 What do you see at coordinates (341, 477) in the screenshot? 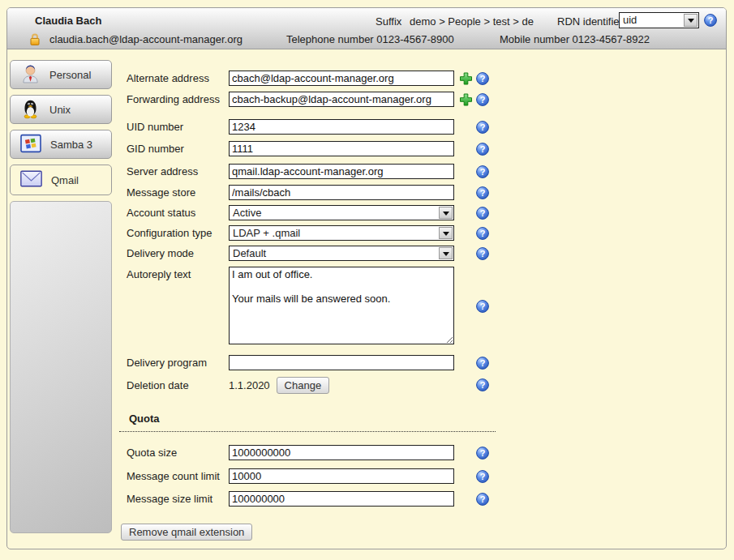
I see `message-count-limit-input` at bounding box center [341, 477].